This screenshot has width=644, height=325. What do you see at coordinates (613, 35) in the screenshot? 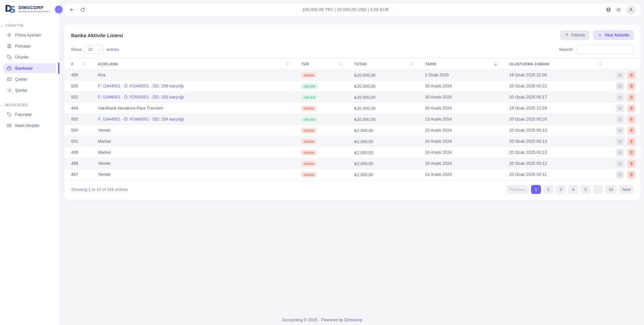
I see `new-activity-button: Yeni Aktivite` at bounding box center [613, 35].